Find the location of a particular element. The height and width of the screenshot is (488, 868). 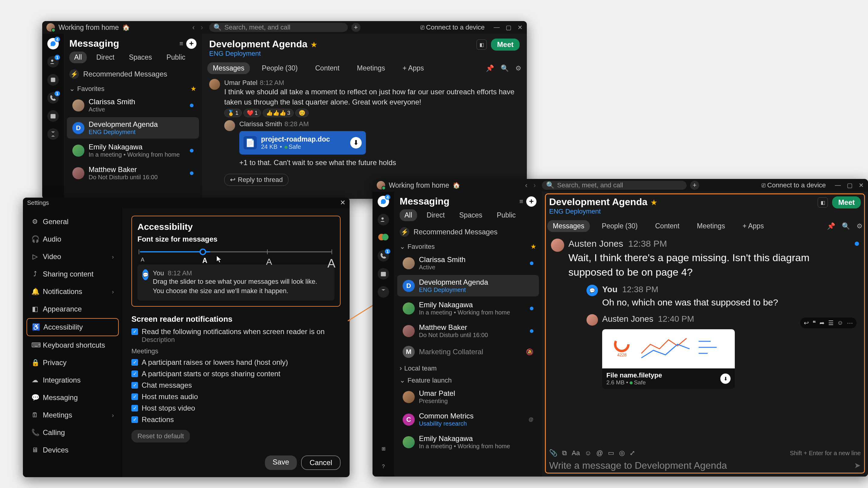

sr-checkbox: ✓A participant starts or stops sharing c… is located at coordinates (236, 374).